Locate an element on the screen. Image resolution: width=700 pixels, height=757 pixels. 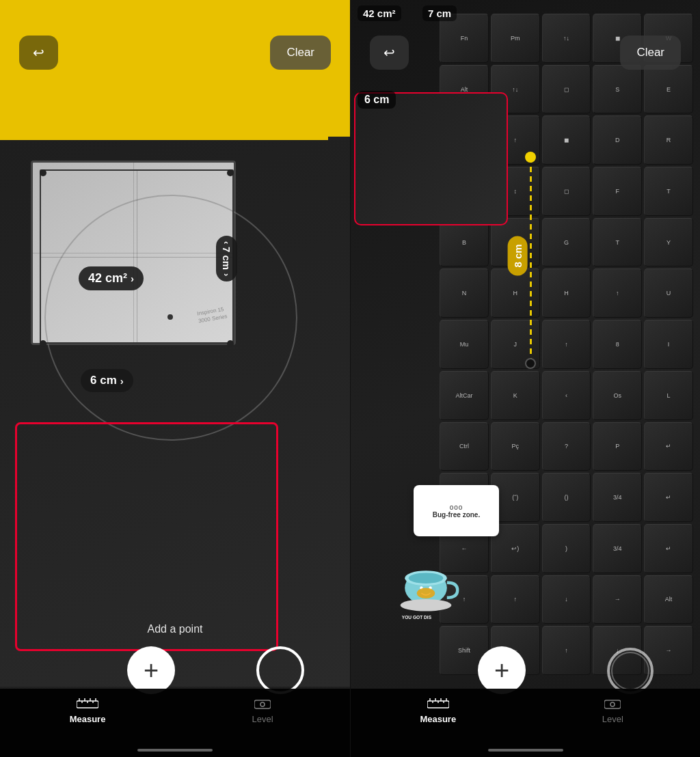
corner-tl is located at coordinates (43, 173).